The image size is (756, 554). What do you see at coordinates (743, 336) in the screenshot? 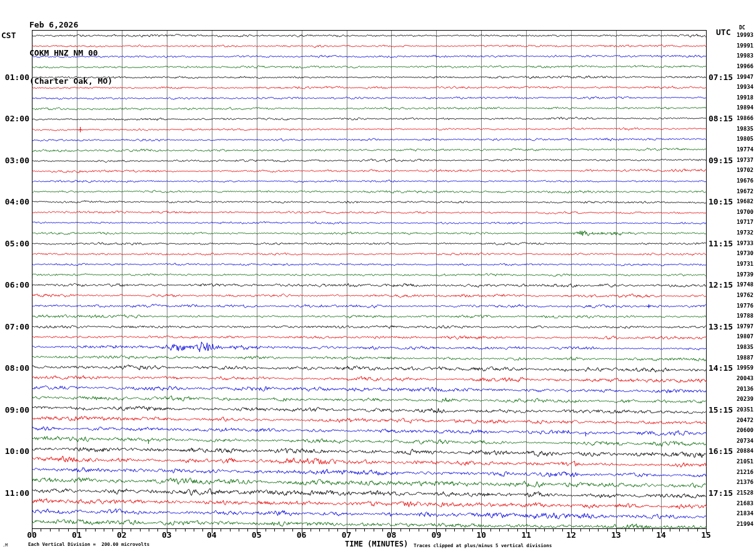
I see `dc-value: 19807` at bounding box center [743, 336].